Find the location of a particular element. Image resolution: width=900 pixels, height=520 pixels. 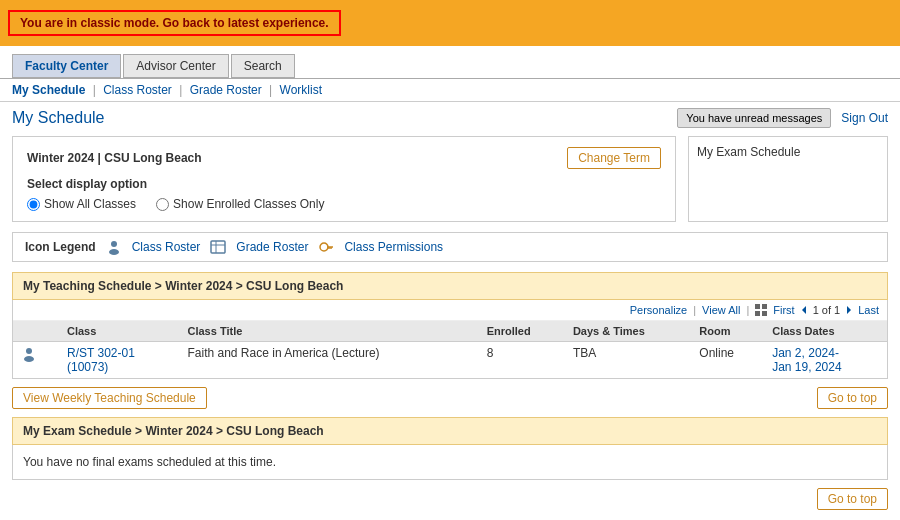

sub-nav-my-schedule: My Schedule is located at coordinates (48, 90).